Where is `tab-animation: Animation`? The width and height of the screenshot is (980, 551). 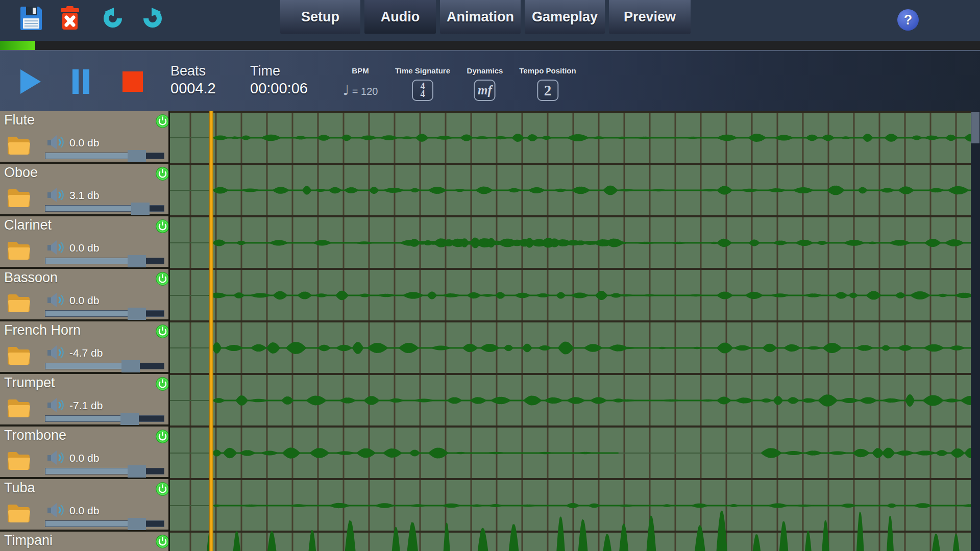
tab-animation: Animation is located at coordinates (480, 17).